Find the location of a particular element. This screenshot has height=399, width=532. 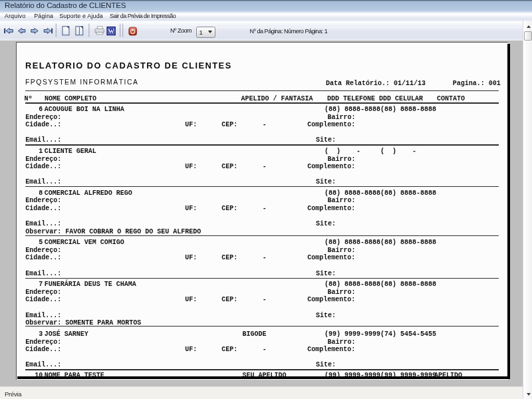

svg-text: W is located at coordinates (112, 31).